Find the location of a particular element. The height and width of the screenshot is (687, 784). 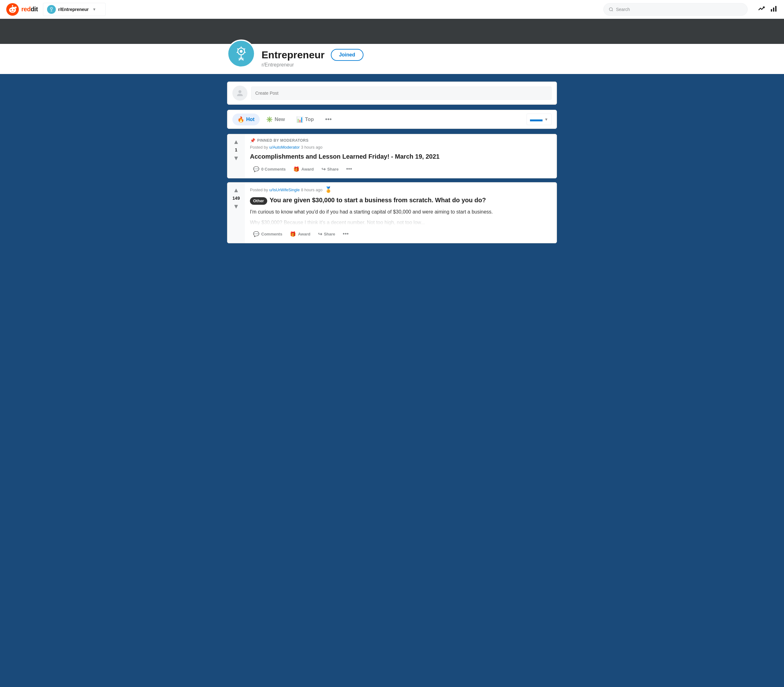

trending-icon is located at coordinates (761, 9).